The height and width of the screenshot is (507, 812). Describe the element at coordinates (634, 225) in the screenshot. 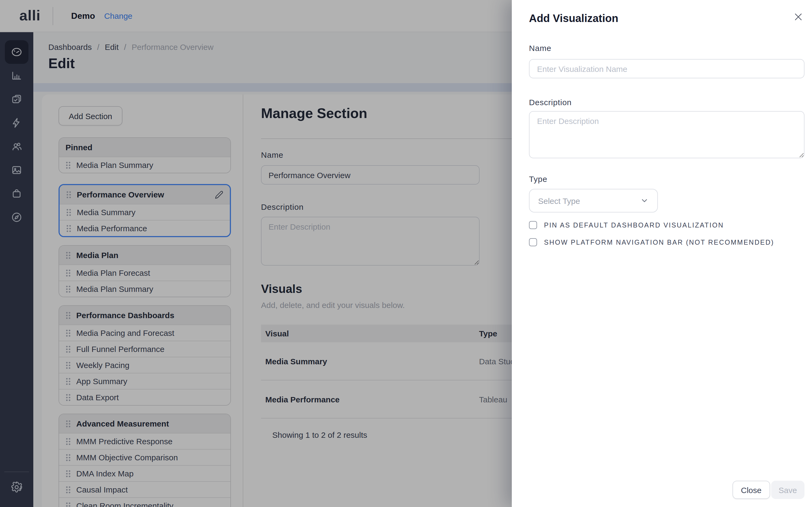

I see `checkbox-label: PIN AS DEFAULT DASHBOARD VISUALIZATION` at that location.